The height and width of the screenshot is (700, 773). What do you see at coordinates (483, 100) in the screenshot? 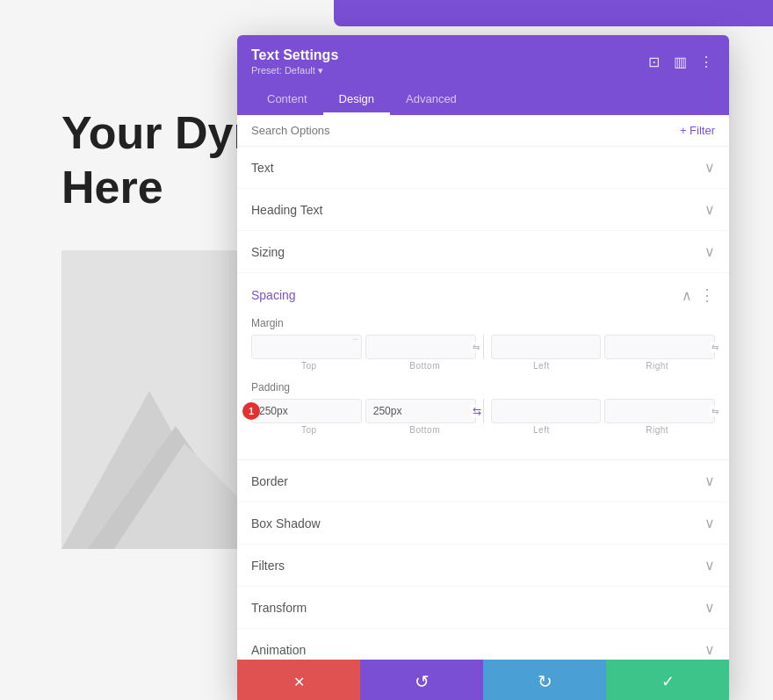
I see `modal-tabs: Content Design Advanced` at bounding box center [483, 100].